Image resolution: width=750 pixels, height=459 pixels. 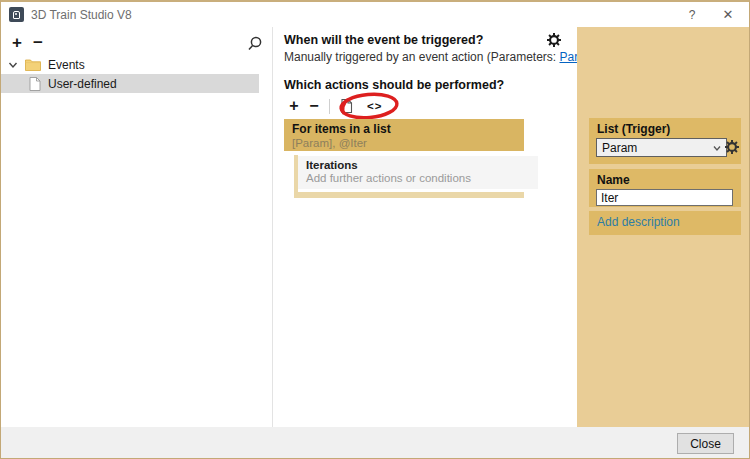 I want to click on tree-item-label: Events, so click(x=66, y=65).